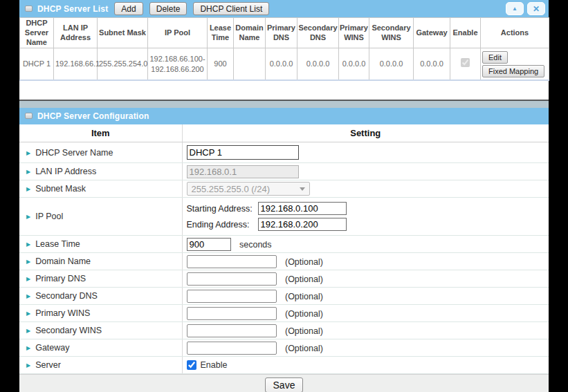  I want to click on server-enable-label: Enable, so click(214, 365).